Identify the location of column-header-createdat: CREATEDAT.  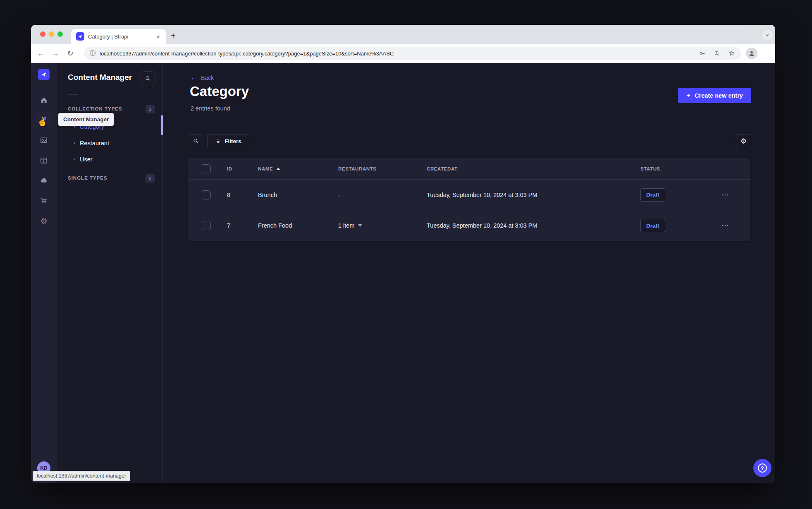
(442, 169).